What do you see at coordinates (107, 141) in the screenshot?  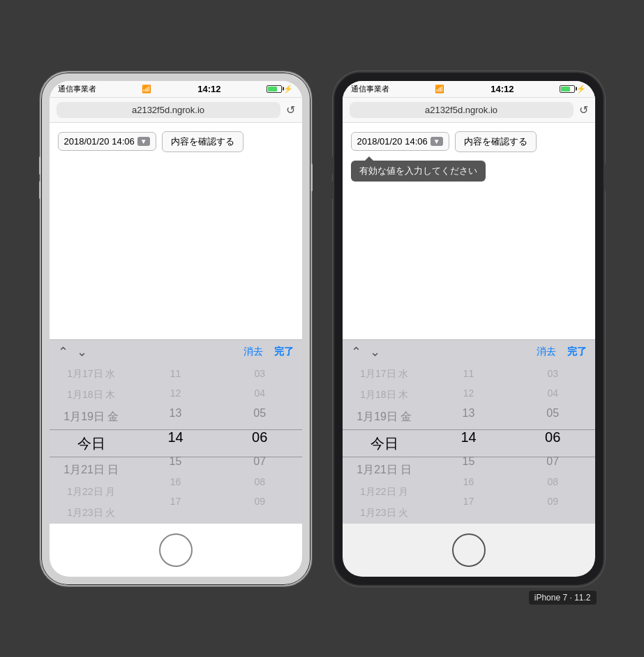 I see `datetime-input-left: 2018/01/20 14:06 ▼` at bounding box center [107, 141].